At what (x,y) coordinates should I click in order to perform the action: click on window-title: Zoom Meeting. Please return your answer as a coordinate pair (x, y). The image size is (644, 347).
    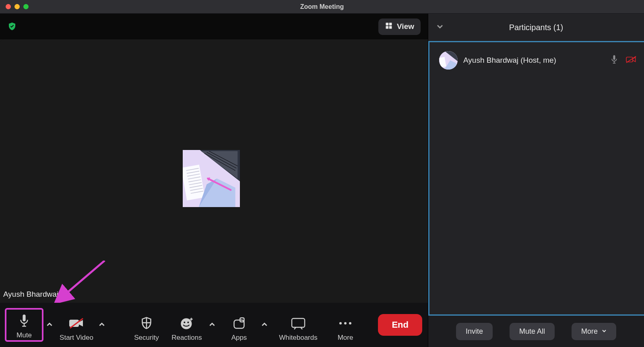
    Looking at the image, I should click on (322, 7).